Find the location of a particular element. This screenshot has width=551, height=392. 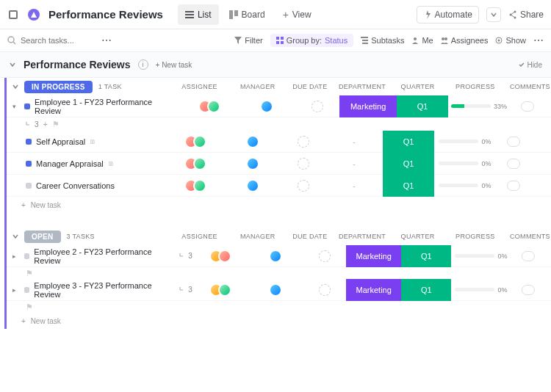

task-name: Career Conversations is located at coordinates (75, 186).